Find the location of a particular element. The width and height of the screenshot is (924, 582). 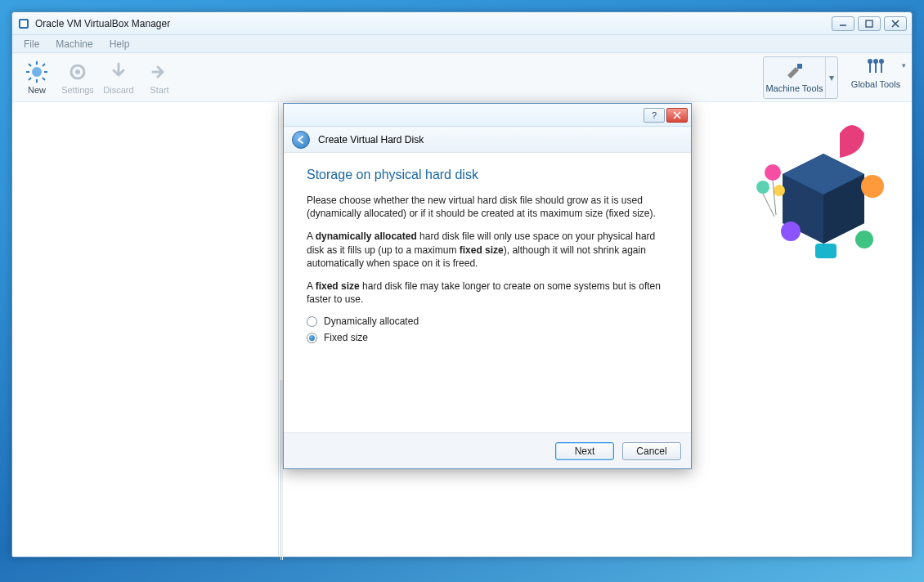

discard-button: Discard is located at coordinates (119, 78).